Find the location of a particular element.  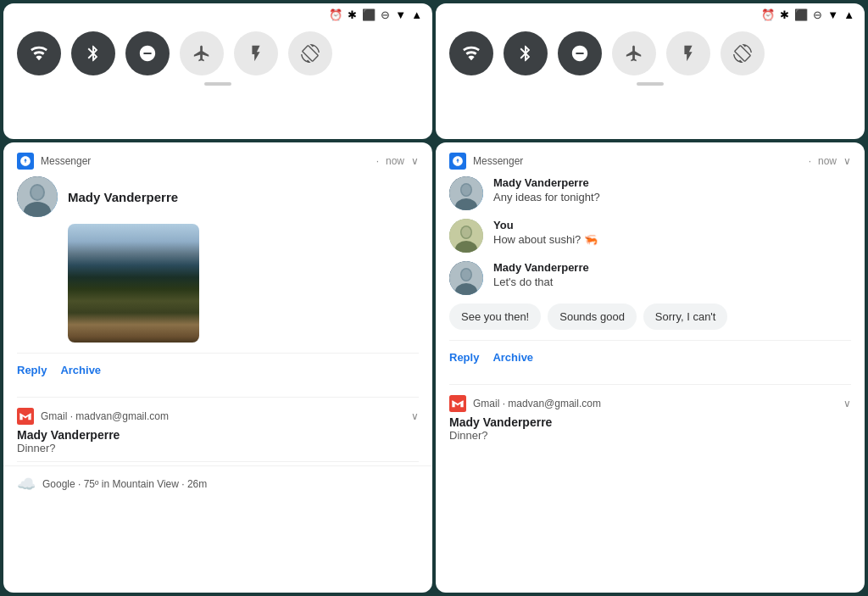

bluetooth-toggle is located at coordinates (93, 53).